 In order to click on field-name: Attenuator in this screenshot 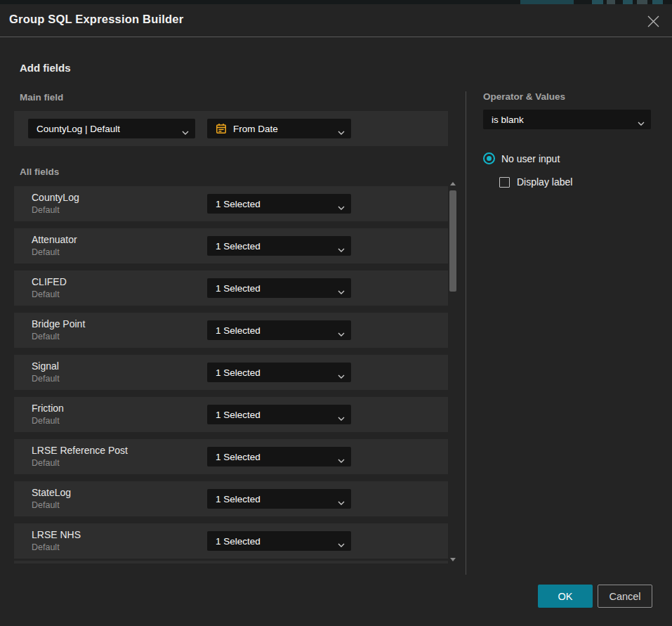, I will do `click(55, 240)`.